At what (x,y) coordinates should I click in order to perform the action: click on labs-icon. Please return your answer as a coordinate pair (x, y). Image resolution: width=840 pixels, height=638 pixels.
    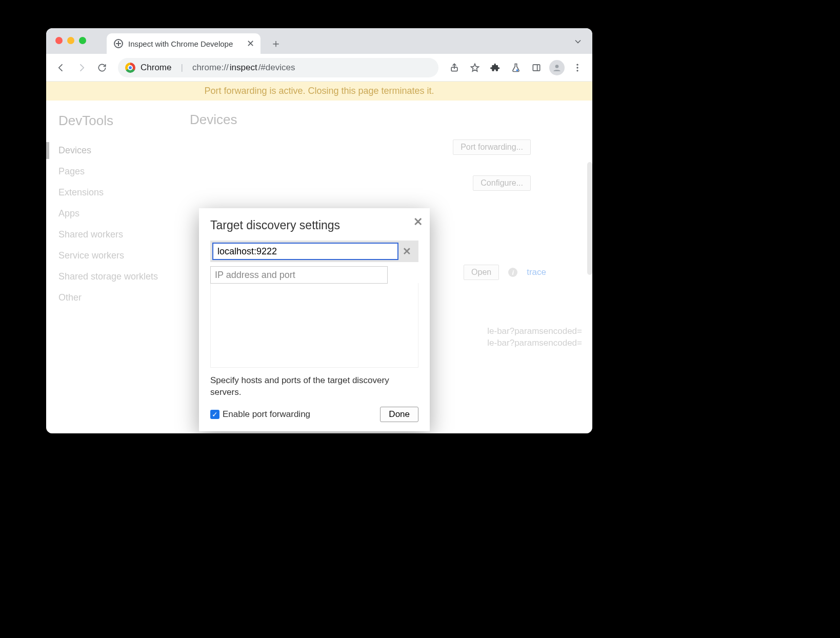
    Looking at the image, I should click on (516, 68).